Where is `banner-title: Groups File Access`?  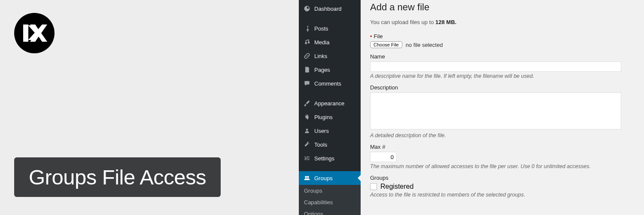
banner-title: Groups File Access is located at coordinates (118, 177).